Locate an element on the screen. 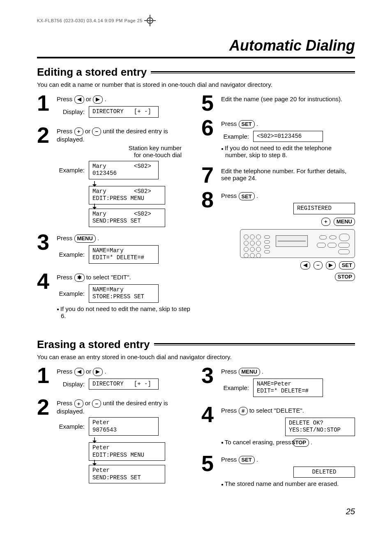 The height and width of the screenshot is (555, 392). print-header: KX-FLB756 (023-030) 03.4.14 9:09 PM Page… is located at coordinates (196, 21).